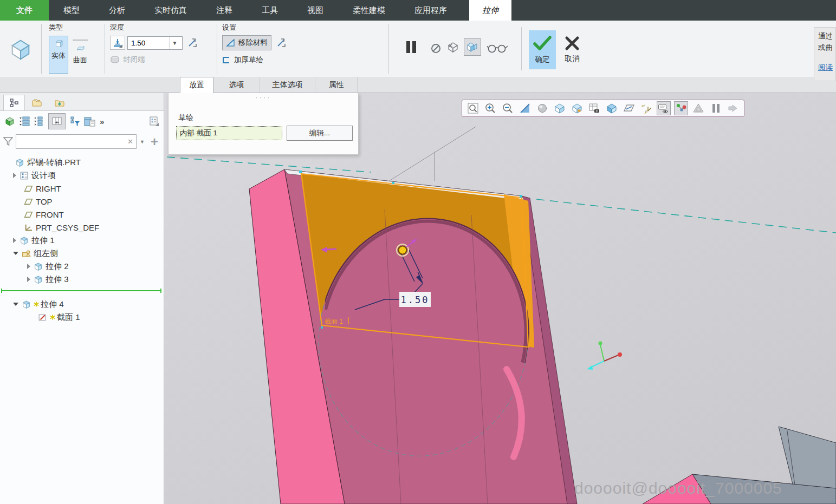 This screenshot has height=504, width=836. I want to click on menu-applications: 应用程序, so click(431, 10).